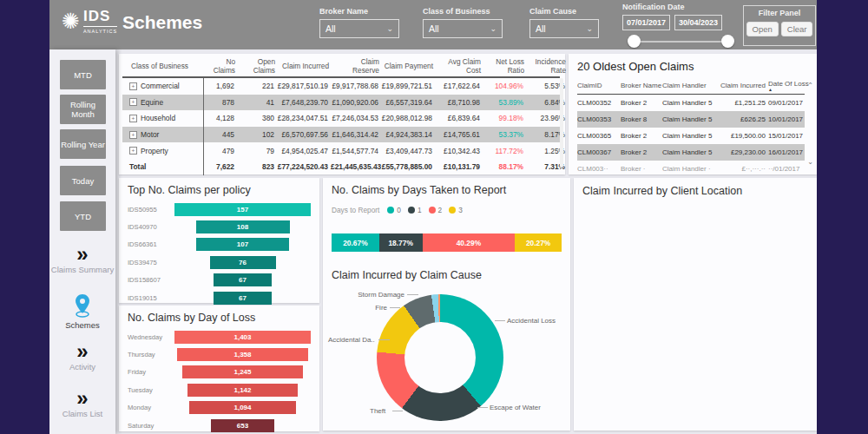  I want to click on scroll-down-icon: ⌄, so click(811, 161).